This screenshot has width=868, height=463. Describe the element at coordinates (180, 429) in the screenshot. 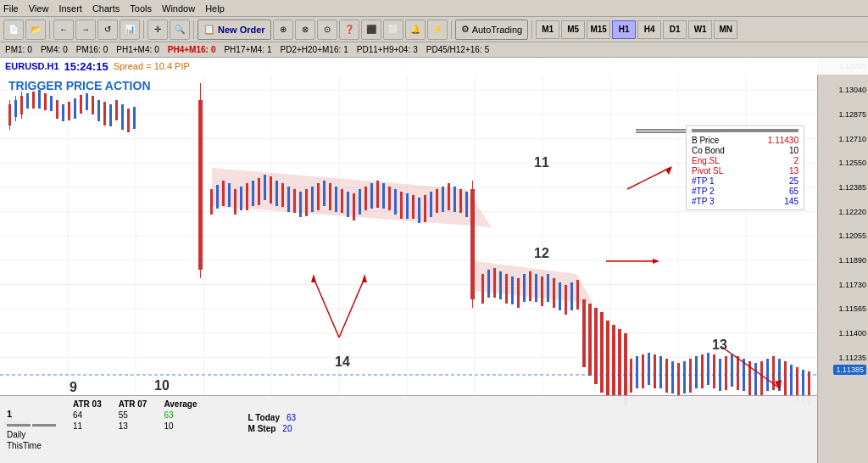

I see `average-section: Average 63 10` at that location.